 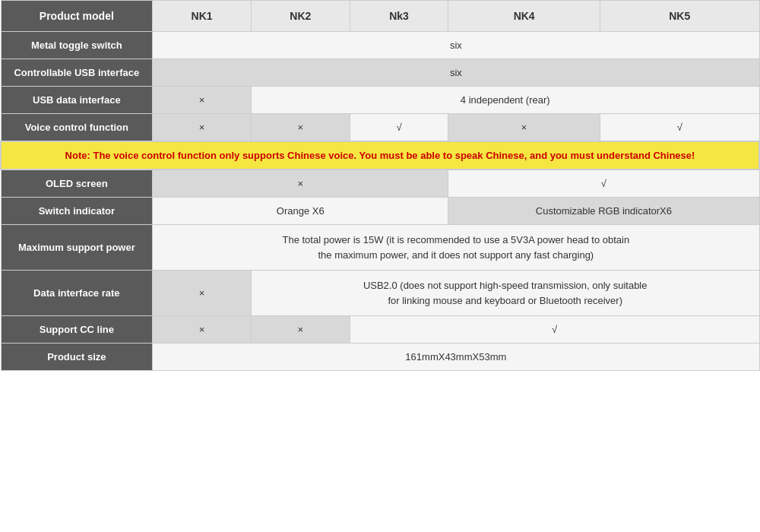 I want to click on cell-value: 161mmX43mmX53mm, so click(x=456, y=357).